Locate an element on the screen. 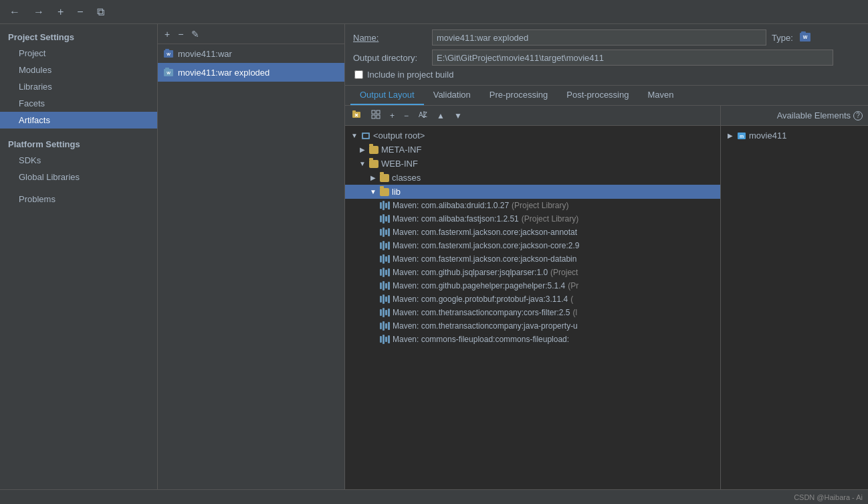 This screenshot has height=504, width=868. sidebar-item-artifacts: Artifacts is located at coordinates (79, 120).